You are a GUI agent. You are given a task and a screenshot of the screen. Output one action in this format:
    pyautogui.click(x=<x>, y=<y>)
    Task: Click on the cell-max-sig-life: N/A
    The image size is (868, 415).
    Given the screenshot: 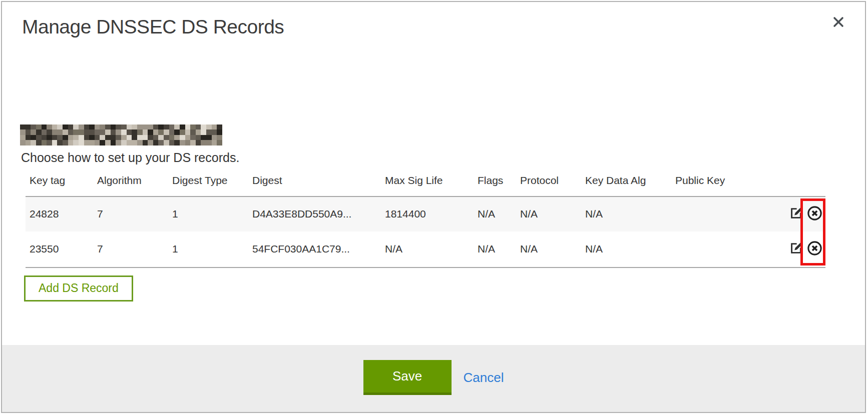 What is the action you would take?
    pyautogui.click(x=431, y=249)
    